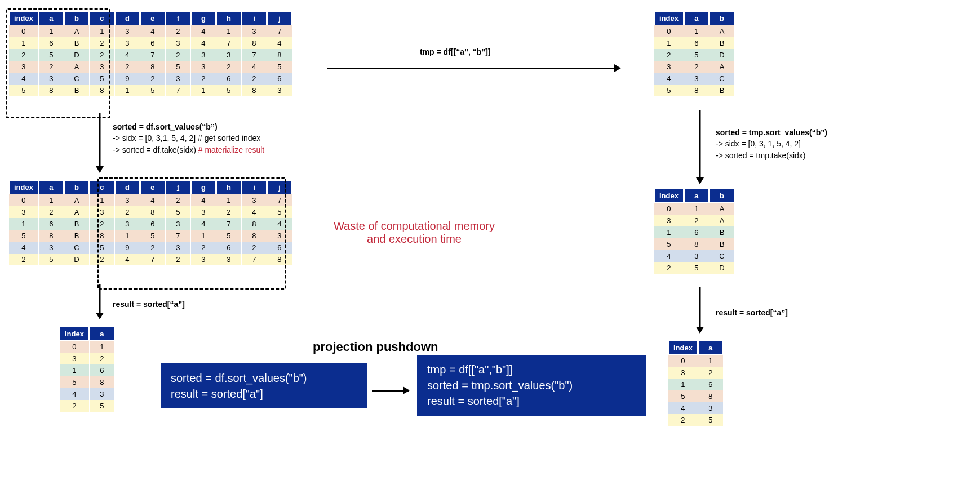 The image size is (980, 498). I want to click on sort-left-l3b: # materialize result, so click(232, 150).